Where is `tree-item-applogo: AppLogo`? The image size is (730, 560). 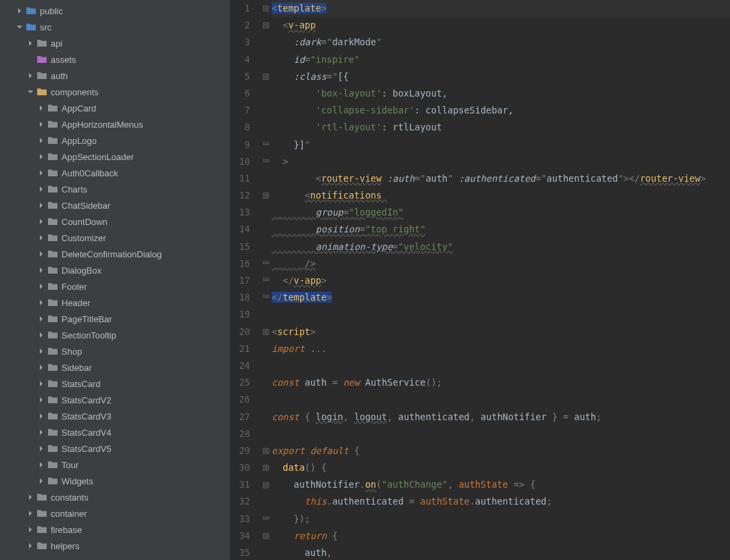 tree-item-applogo: AppLogo is located at coordinates (115, 141).